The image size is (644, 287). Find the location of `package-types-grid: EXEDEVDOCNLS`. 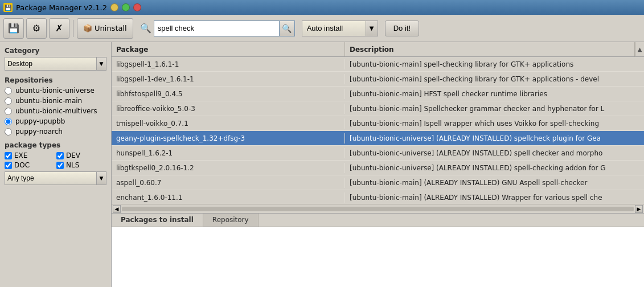

package-types-grid: EXEDEVDOCNLS is located at coordinates (56, 161).